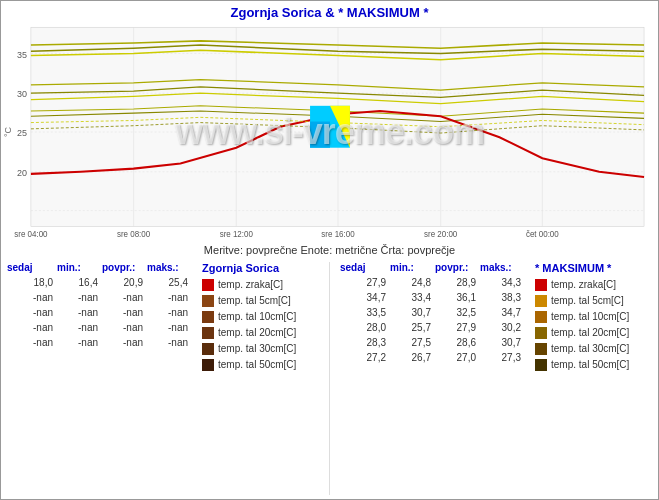 This screenshot has height=500, width=659. What do you see at coordinates (458, 268) in the screenshot?
I see `col-povpr-2: povpr.:` at bounding box center [458, 268].